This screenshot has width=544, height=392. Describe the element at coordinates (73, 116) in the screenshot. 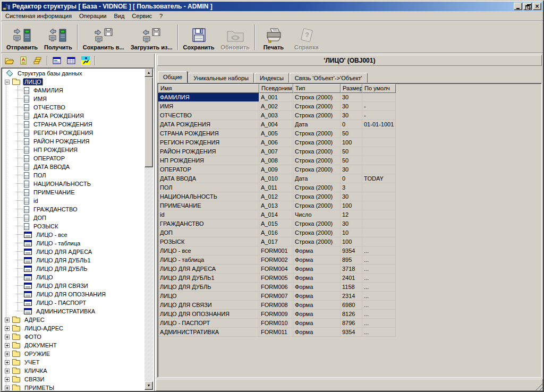

I see `tree-node: ДАТА РОЖДЕНИЯ` at that location.